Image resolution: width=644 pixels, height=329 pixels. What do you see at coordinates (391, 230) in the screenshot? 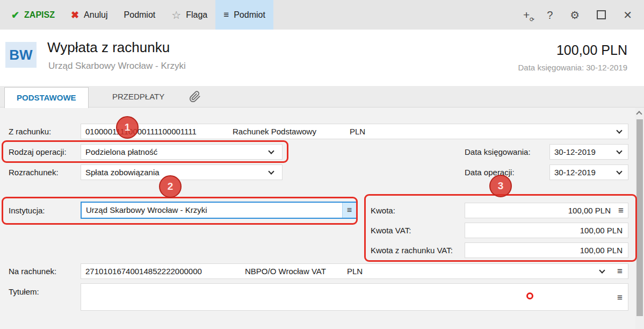
I see `label-kwota-vat: Kwota VAT:` at bounding box center [391, 230].